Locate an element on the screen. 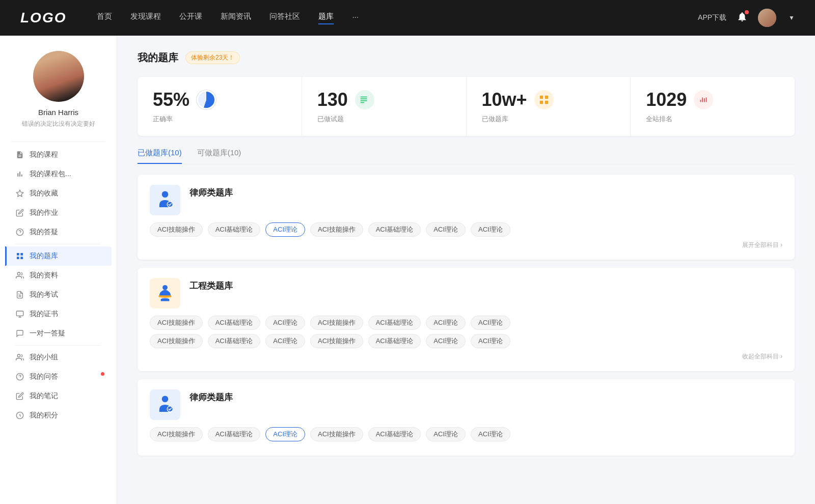  sidebar-label: 我的答疑 is located at coordinates (44, 232).